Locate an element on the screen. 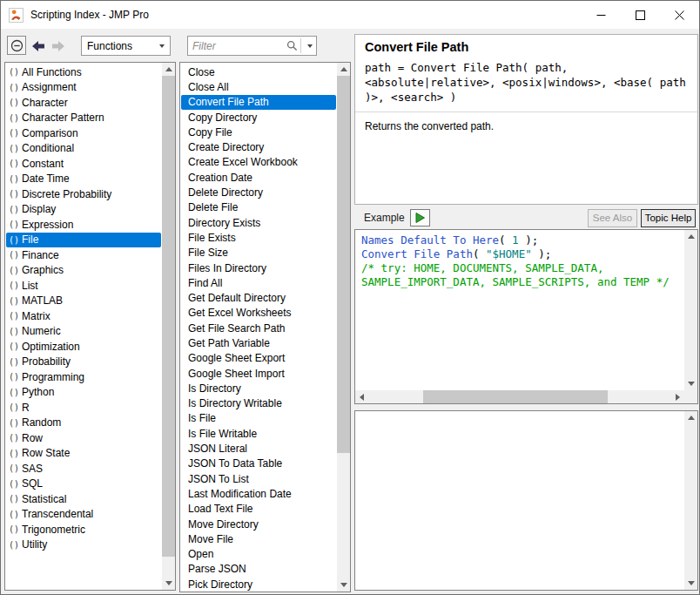 This screenshot has height=595, width=700. category-item-all-functions: ()All Functions is located at coordinates (84, 72).